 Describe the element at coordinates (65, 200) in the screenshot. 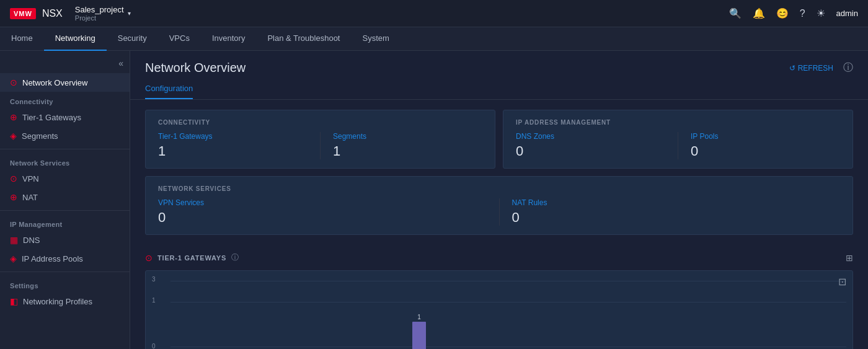

I see `sidebar: « ⊙ Network Overview Connectivity ⊕ Tier…` at that location.